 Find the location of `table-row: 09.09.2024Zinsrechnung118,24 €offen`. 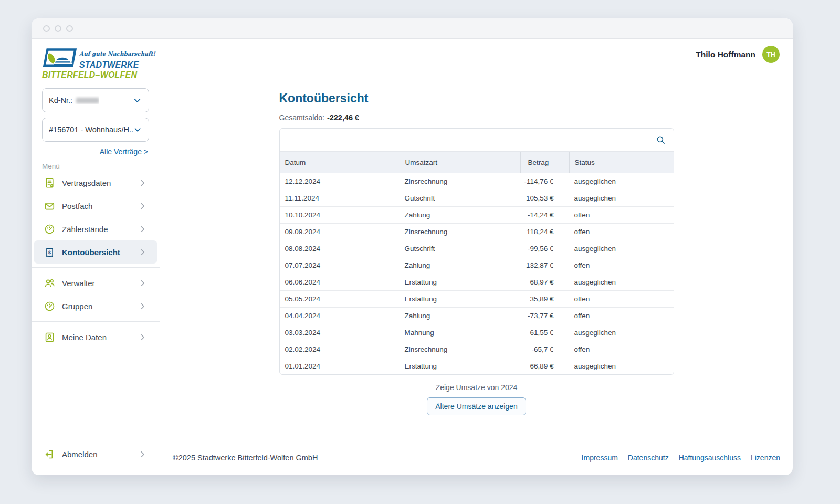

table-row: 09.09.2024Zinsrechnung118,24 €offen is located at coordinates (477, 232).